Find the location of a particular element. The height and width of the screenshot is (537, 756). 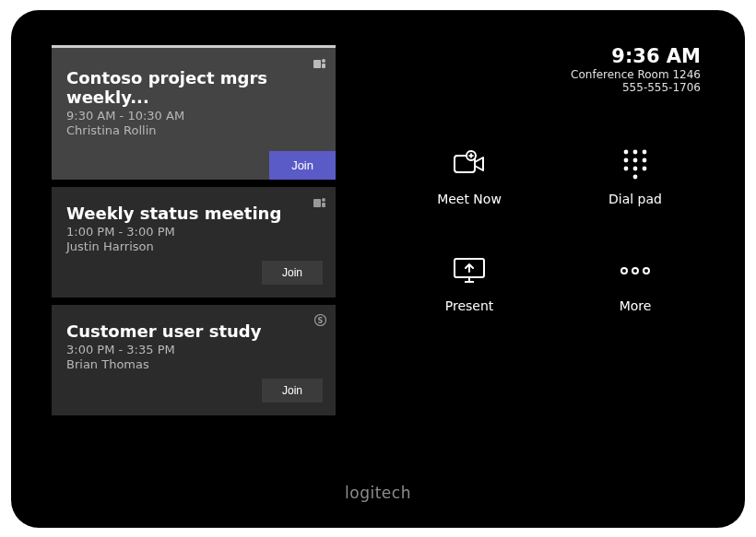

meeting-organizer: Justin Harrison is located at coordinates (194, 247).